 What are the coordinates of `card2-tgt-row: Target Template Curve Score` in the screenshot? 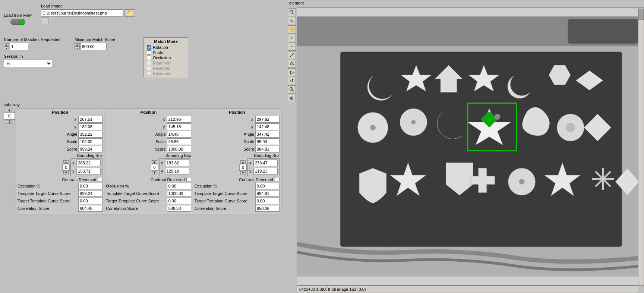 It's located at (148, 201).